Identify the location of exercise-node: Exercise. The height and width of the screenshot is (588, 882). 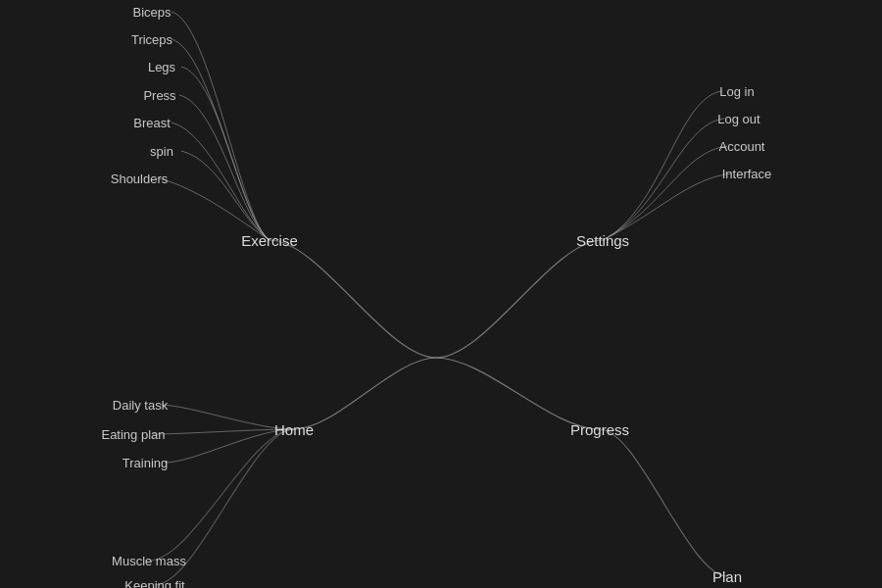
(270, 241).